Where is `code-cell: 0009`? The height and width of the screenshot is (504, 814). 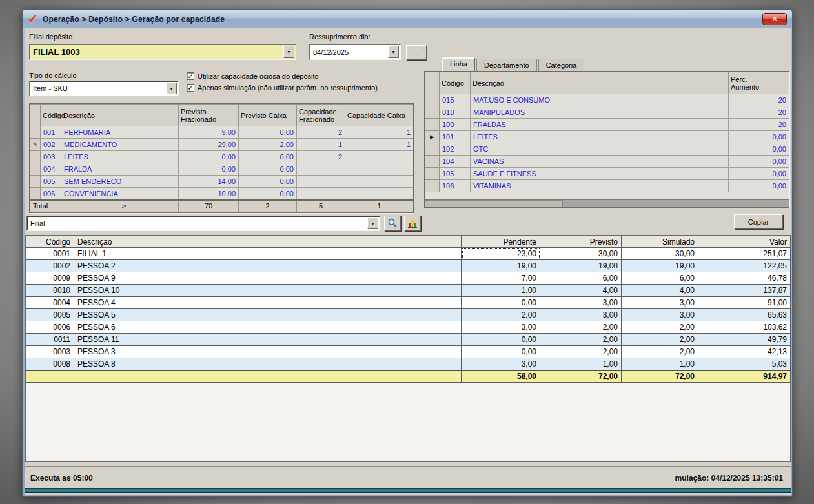 code-cell: 0009 is located at coordinates (50, 279).